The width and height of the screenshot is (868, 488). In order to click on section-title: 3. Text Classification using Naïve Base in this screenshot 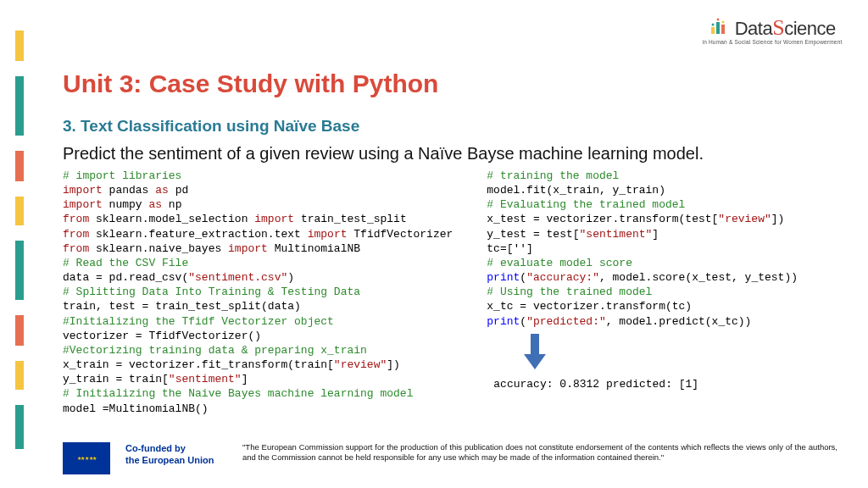, I will do `click(450, 126)`.